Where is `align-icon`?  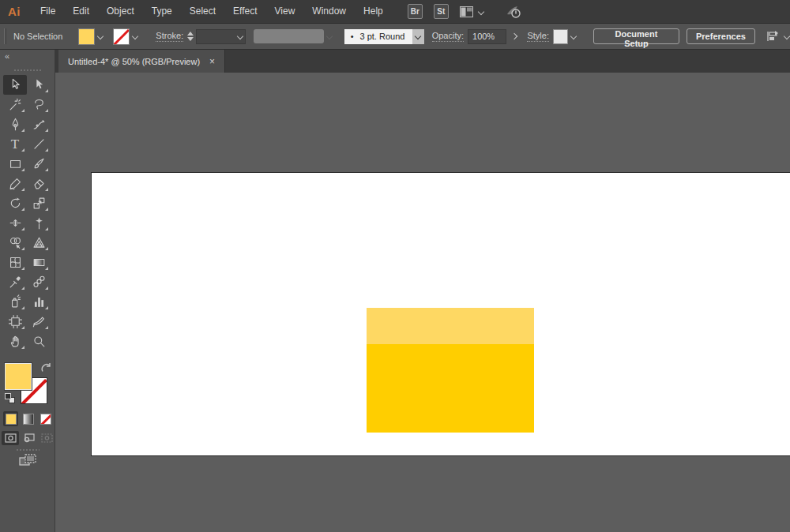 align-icon is located at coordinates (773, 36).